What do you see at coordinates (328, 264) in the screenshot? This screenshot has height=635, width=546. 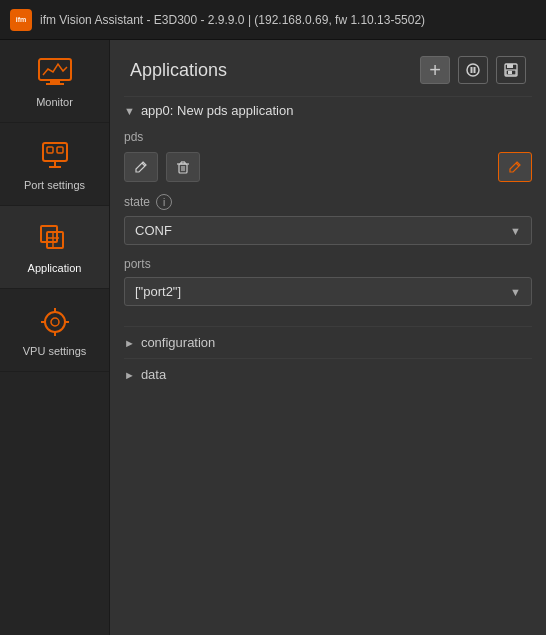 I see `ports-label-row: ports` at bounding box center [328, 264].